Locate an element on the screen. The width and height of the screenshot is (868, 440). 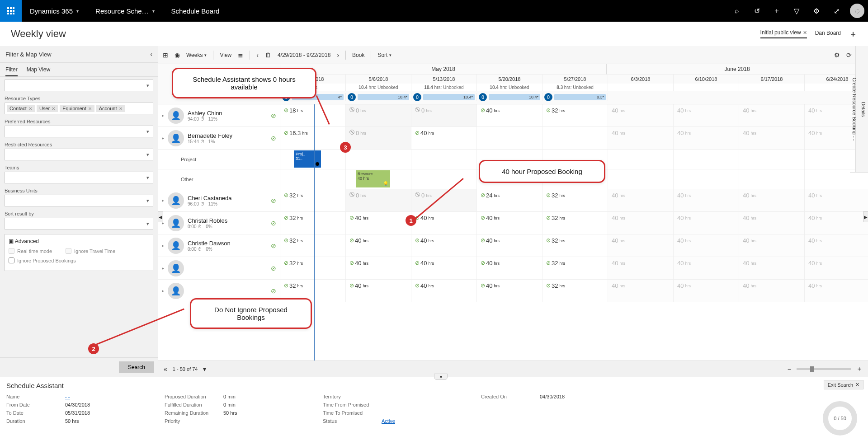
gear-icon: ⚙ is located at coordinates (837, 55).